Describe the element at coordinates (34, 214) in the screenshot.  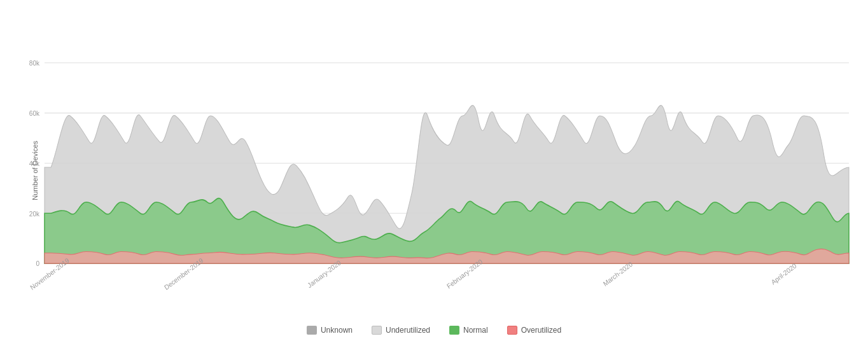
I see `y-tick-20k: 20k` at that location.